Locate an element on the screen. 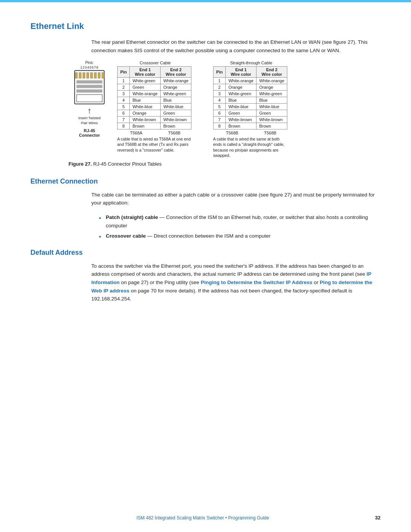 The height and width of the screenshot is (532, 411). crossover-cable-title: Crossover Cable is located at coordinates (155, 63).